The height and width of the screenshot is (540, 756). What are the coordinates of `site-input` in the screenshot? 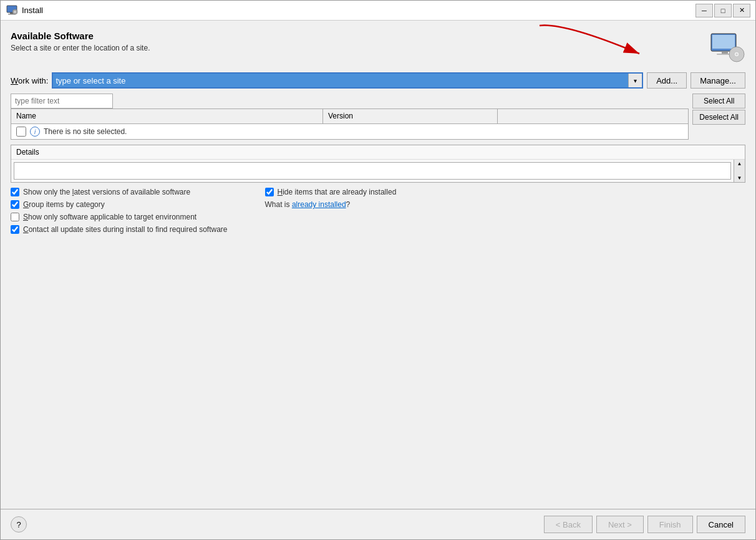 It's located at (341, 80).